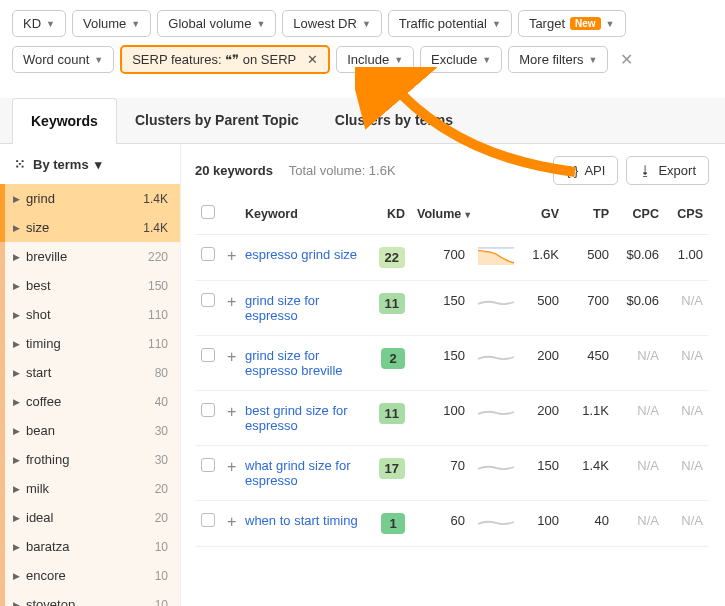 Image resolution: width=725 pixels, height=606 pixels. I want to click on braces-icon: { }, so click(572, 170).